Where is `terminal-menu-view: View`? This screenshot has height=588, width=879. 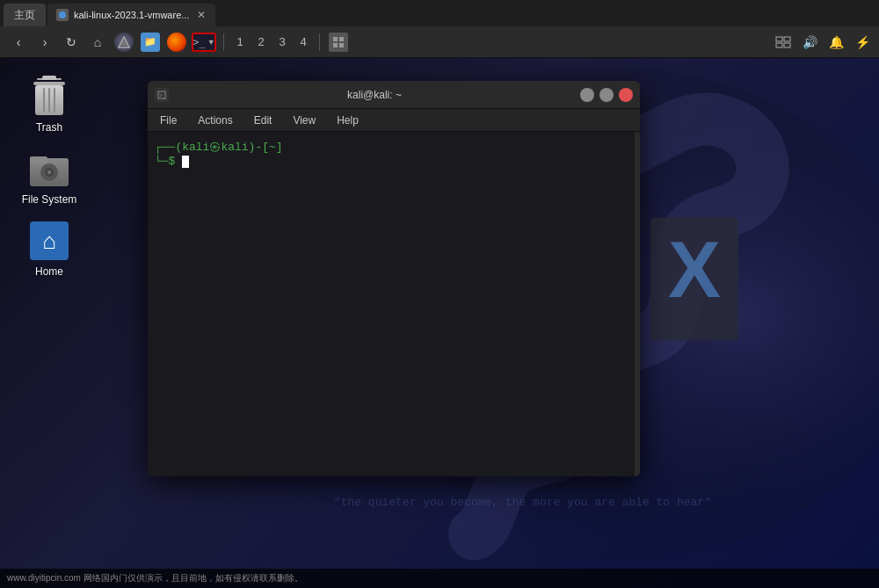 terminal-menu-view: View is located at coordinates (304, 120).